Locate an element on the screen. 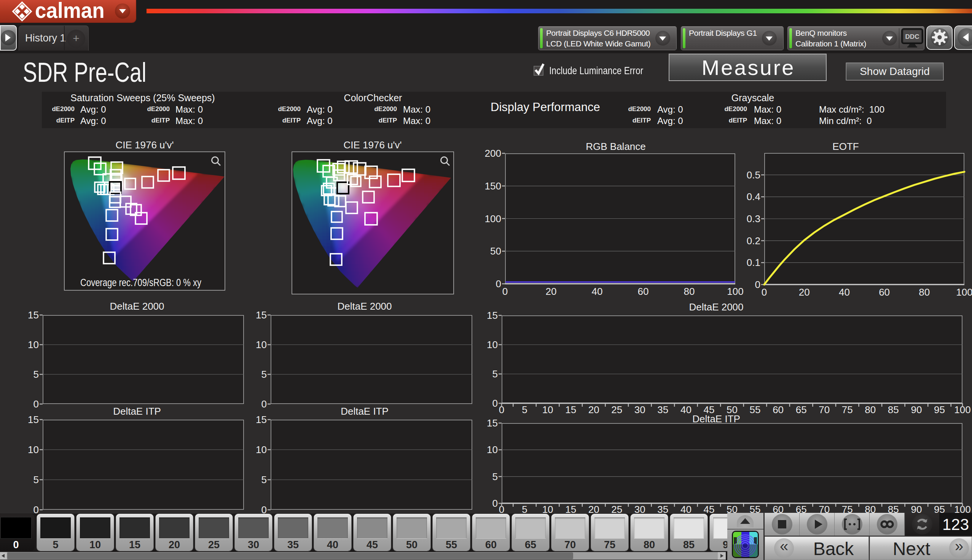  svg-text: 0.5 is located at coordinates (754, 175).